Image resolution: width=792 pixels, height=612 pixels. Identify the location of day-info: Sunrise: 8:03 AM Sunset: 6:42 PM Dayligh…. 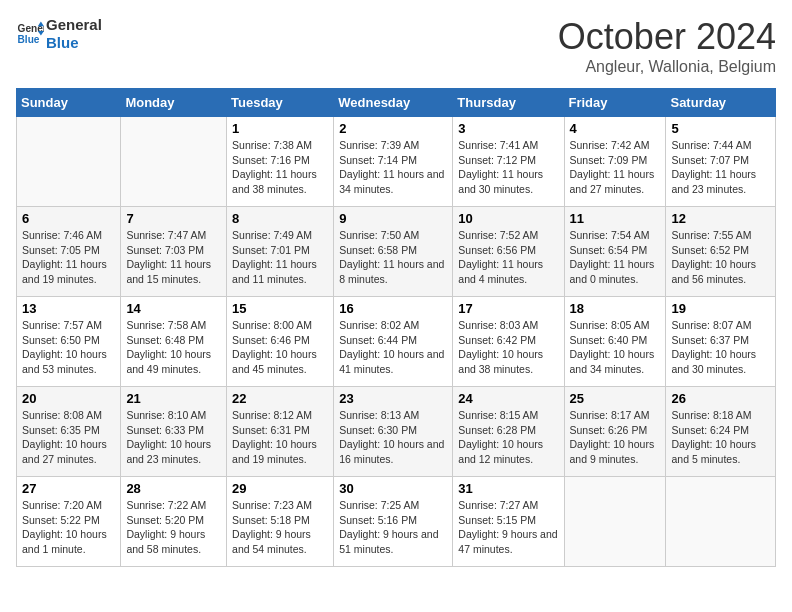
(508, 348).